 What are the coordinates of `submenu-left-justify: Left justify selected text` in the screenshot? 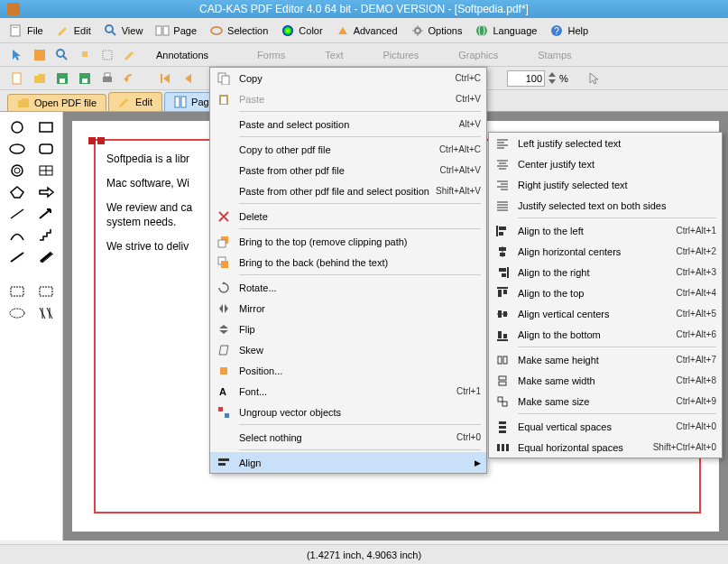 It's located at (605, 143).